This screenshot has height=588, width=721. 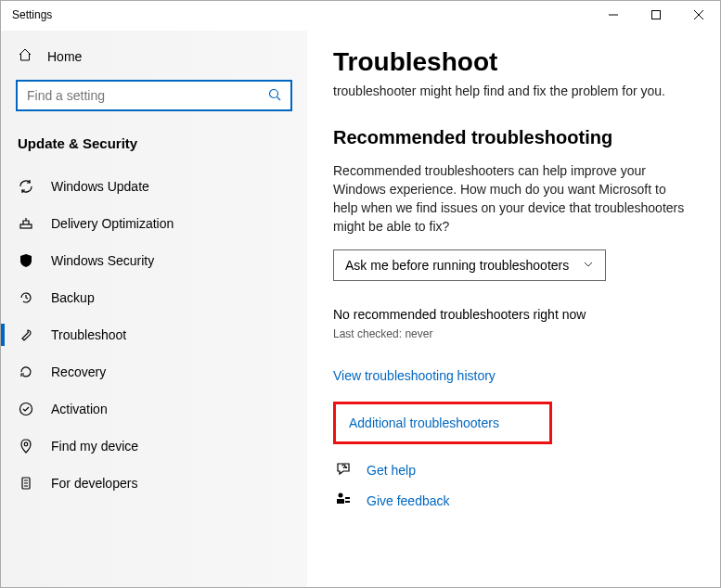 What do you see at coordinates (89, 335) in the screenshot?
I see `sidebar-item-label: Troubleshoot` at bounding box center [89, 335].